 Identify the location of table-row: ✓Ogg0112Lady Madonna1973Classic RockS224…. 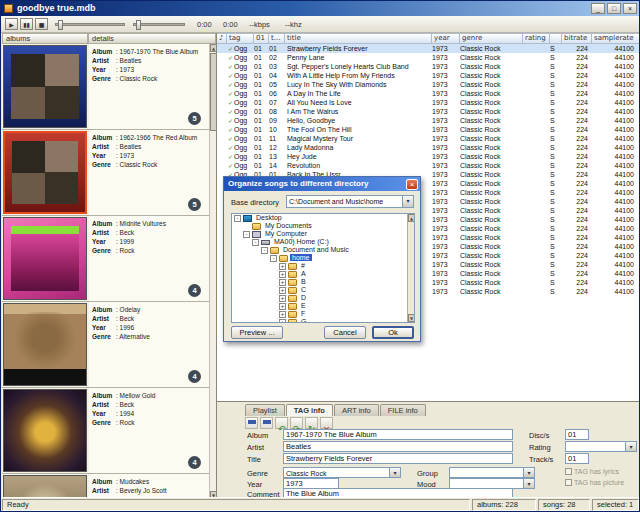
(428, 148).